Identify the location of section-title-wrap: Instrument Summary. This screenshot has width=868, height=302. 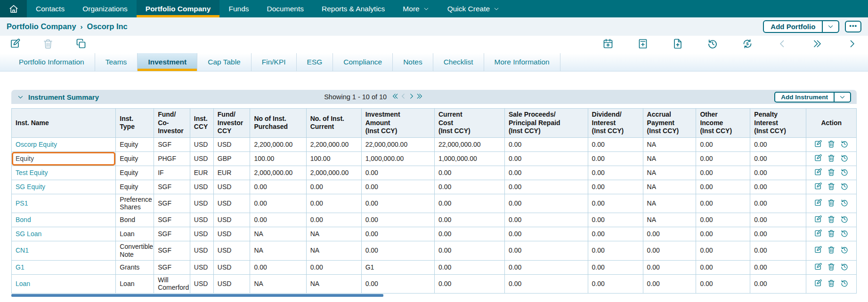
(58, 97).